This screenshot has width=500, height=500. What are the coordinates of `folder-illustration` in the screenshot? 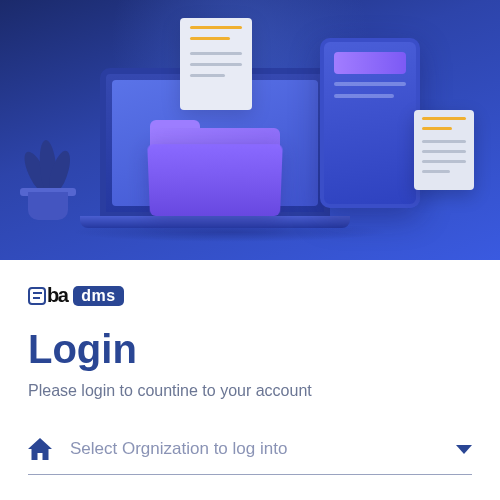 It's located at (215, 166).